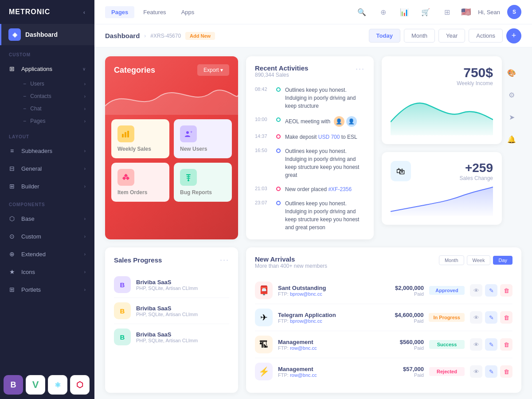 Image resolution: width=532 pixels, height=399 pixels. I want to click on category-tile-weekly-sales: Weekly Sales, so click(140, 139).